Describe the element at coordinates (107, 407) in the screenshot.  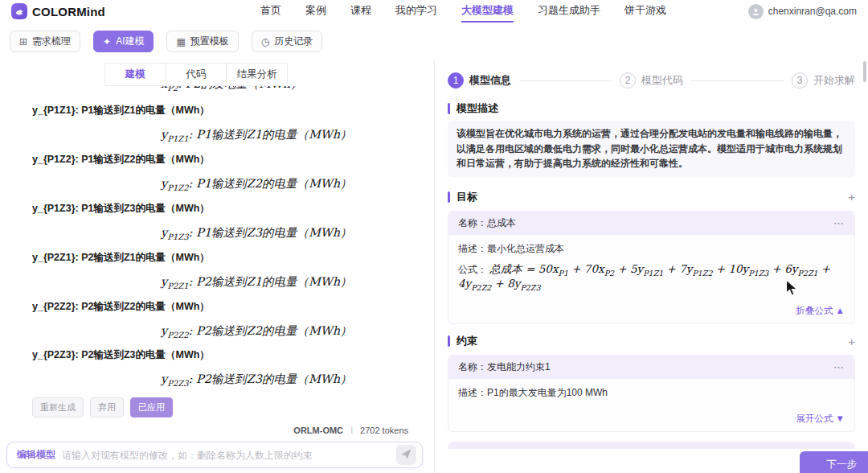
I see `action-button-1: 弃用` at that location.